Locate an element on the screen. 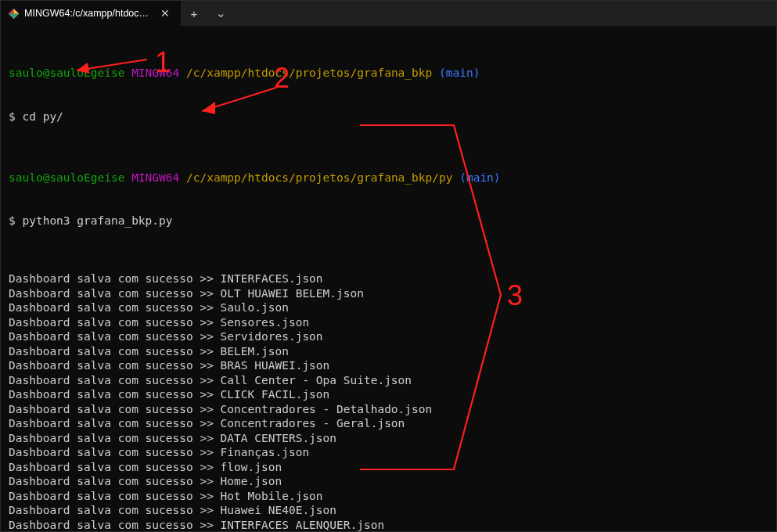 The width and height of the screenshot is (777, 532). tab-dropdown-button: ⌄ is located at coordinates (221, 13).